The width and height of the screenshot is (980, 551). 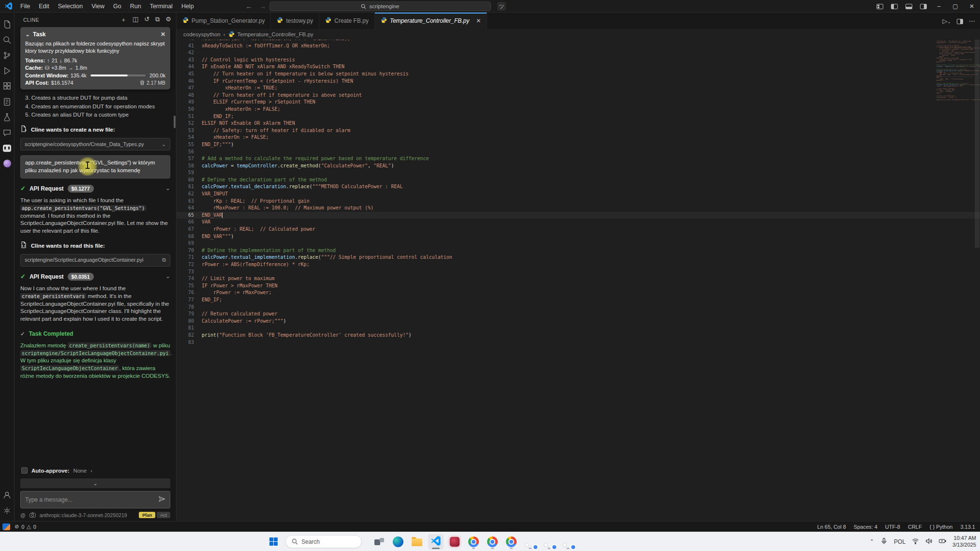 I want to click on code-line-44: 44IF xEnable AND NOT xAlarm AND xReadyTo…, so click(x=579, y=67).